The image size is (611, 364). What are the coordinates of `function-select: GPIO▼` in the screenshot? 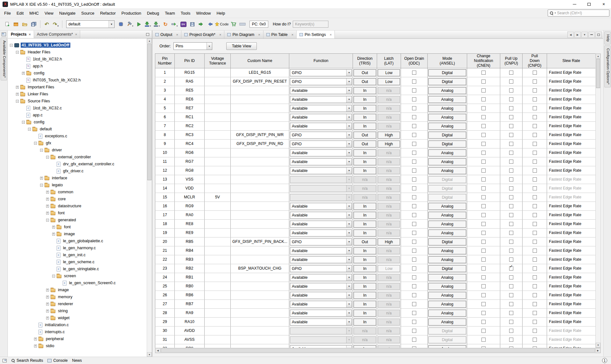 It's located at (321, 73).